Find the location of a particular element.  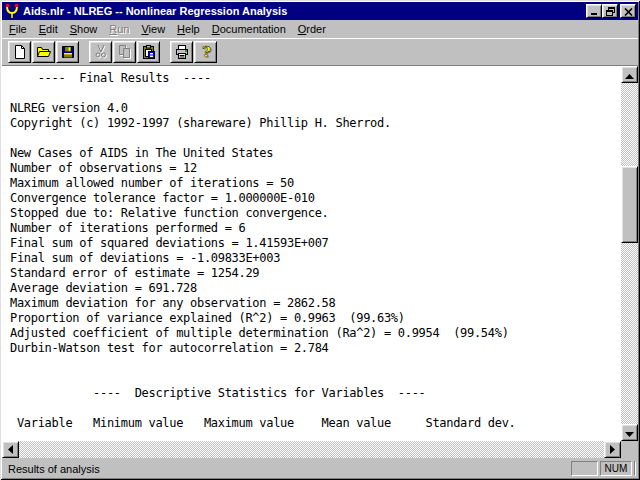

scroll-right-button is located at coordinates (612, 450).